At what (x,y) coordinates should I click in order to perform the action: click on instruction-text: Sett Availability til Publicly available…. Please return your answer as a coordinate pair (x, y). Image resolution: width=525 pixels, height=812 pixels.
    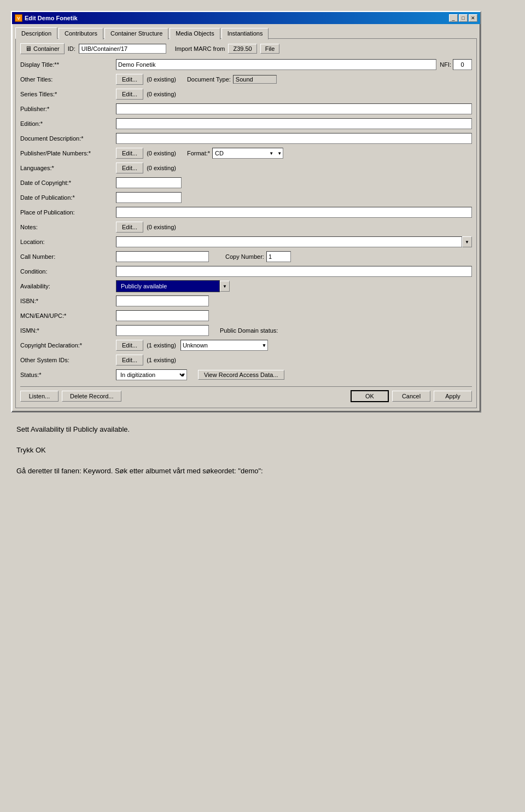
    Looking at the image, I should click on (262, 450).